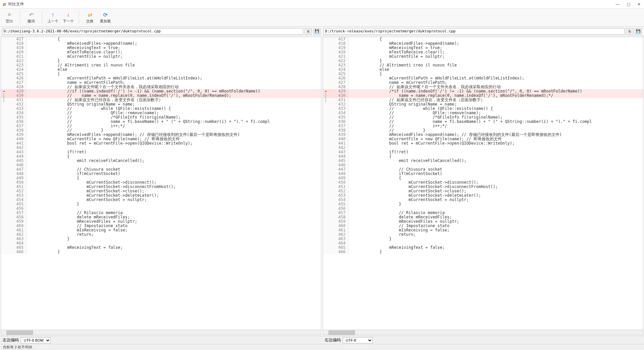 The width and height of the screenshot is (644, 350). I want to click on right-copy-button: ⎘, so click(630, 31).